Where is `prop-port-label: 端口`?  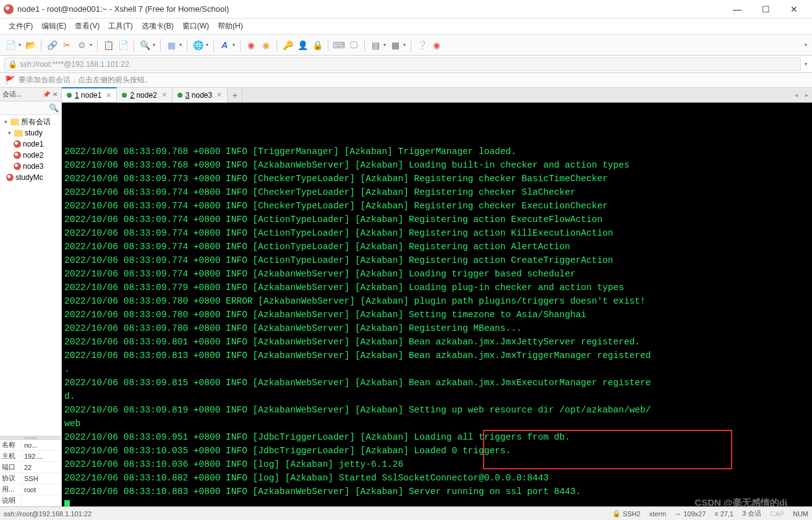
prop-port-label: 端口 is located at coordinates (11, 467).